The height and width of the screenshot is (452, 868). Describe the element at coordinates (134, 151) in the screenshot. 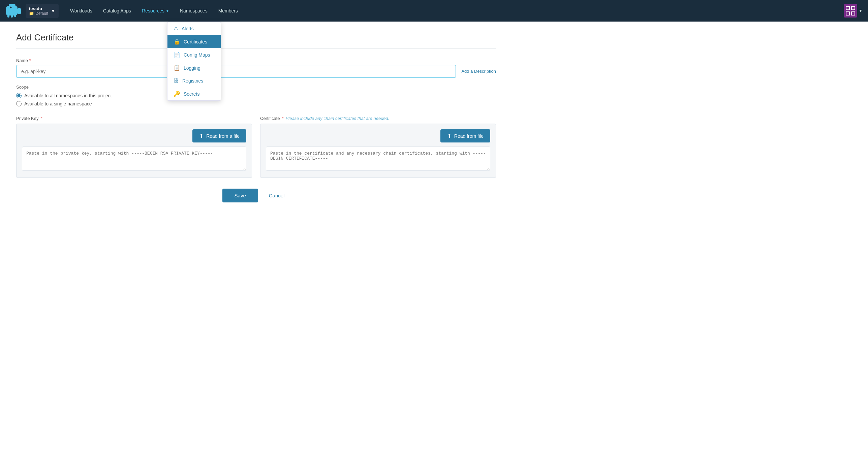

I see `private-key-box: ⬆ Read from a file` at that location.